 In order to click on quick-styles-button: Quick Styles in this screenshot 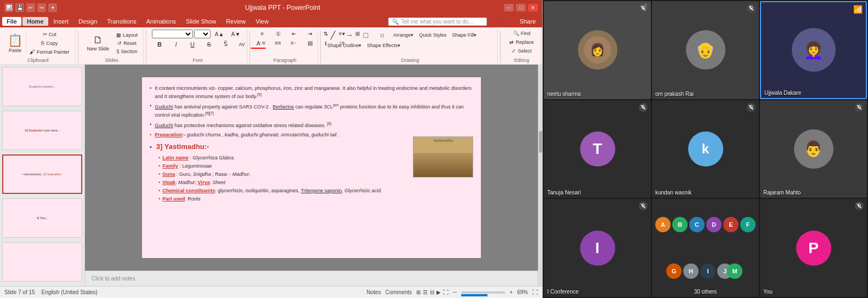, I will do `click(433, 35)`.